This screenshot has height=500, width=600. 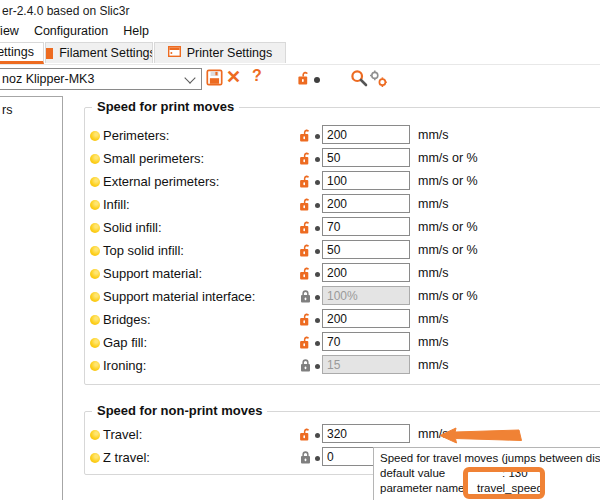 I want to click on parameter-label: Travel:, so click(x=122, y=434).